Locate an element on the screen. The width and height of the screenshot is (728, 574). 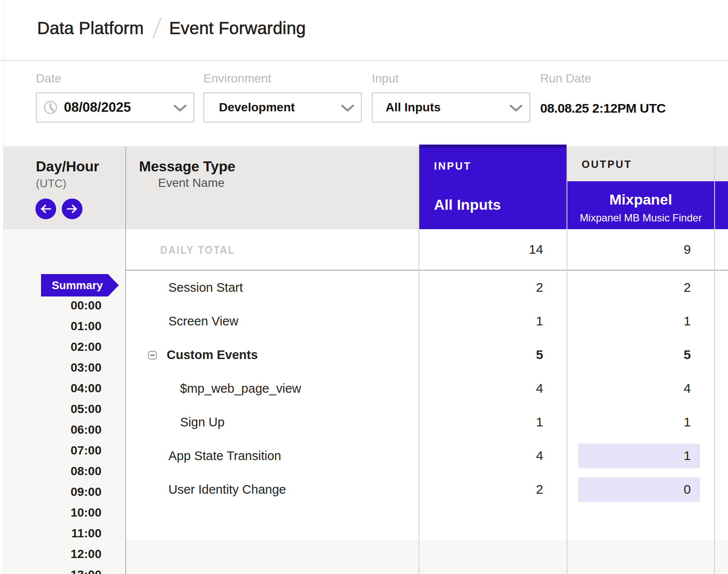
output-column-2-header is located at coordinates (722, 205).